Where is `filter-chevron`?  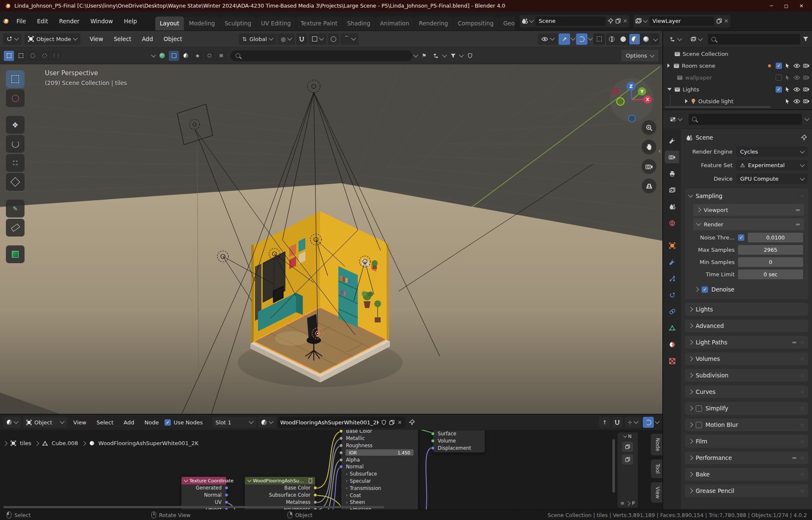 filter-chevron is located at coordinates (461, 55).